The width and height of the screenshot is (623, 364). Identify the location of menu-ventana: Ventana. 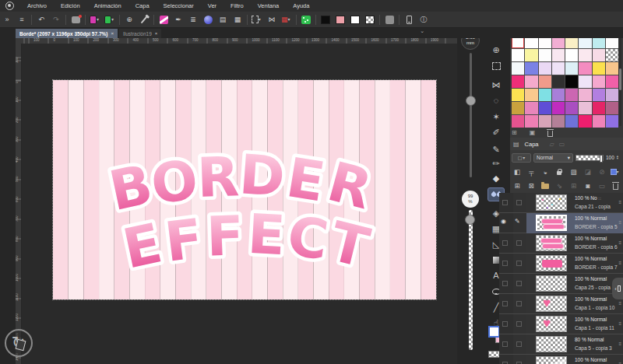
(269, 6).